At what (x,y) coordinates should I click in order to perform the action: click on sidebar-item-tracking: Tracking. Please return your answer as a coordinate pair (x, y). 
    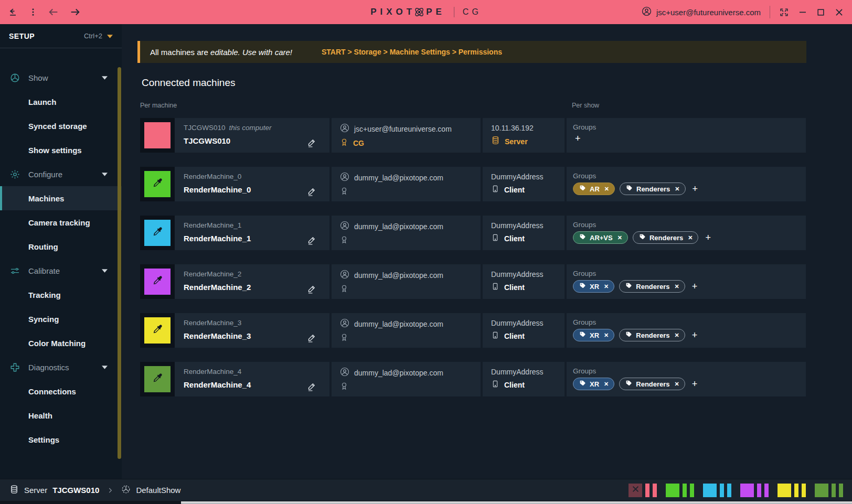
    Looking at the image, I should click on (61, 295).